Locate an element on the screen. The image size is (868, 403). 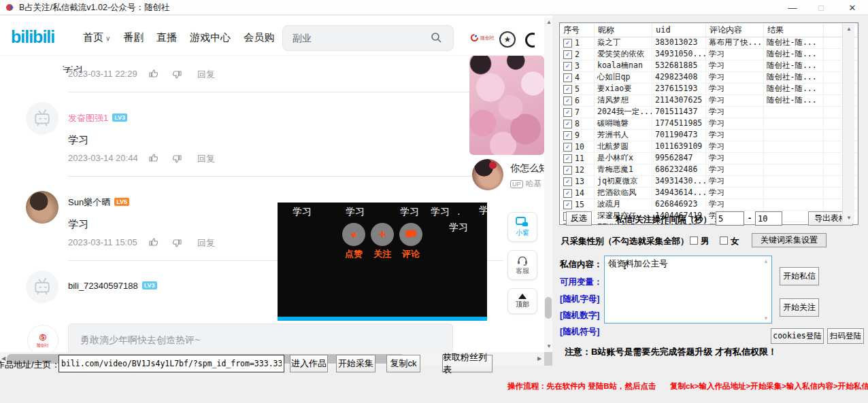
minimize-button: — is located at coordinates (792, 7).